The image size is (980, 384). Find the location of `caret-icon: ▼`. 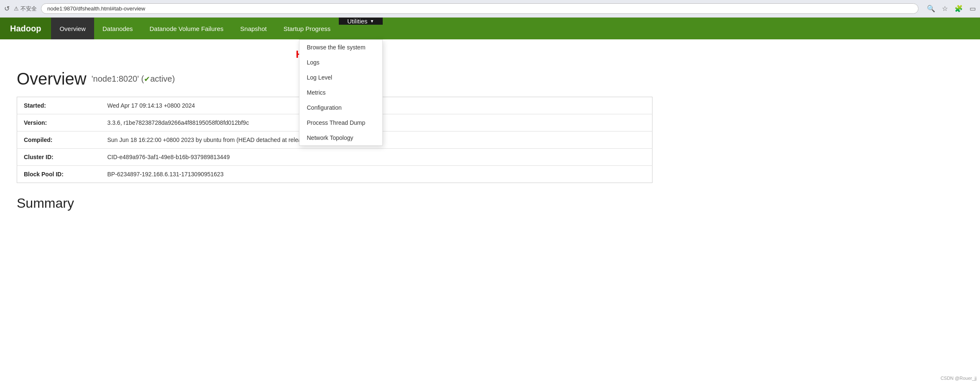

caret-icon: ▼ is located at coordinates (372, 21).